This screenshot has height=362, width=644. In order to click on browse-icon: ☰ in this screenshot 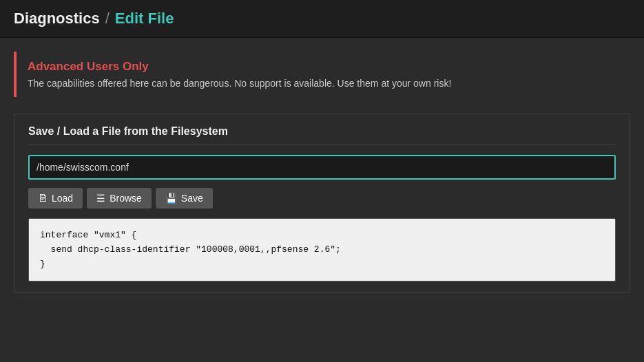, I will do `click(101, 198)`.